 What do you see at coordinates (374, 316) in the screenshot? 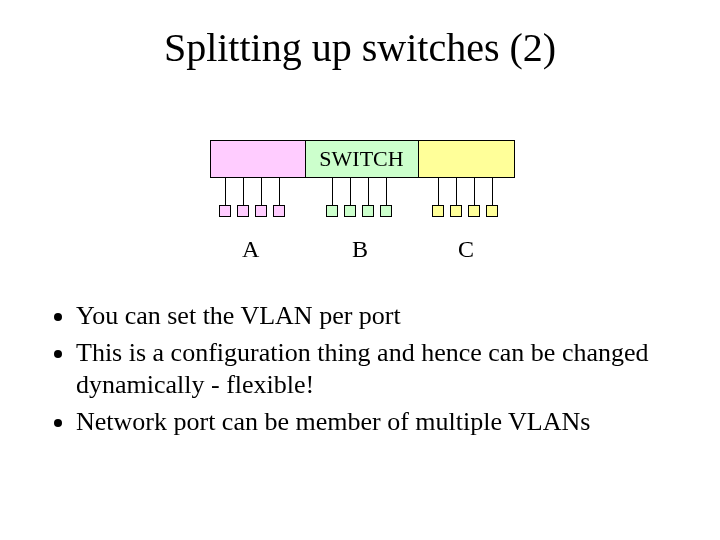
I see `bullet-item: You can set the VLAN per port` at bounding box center [374, 316].